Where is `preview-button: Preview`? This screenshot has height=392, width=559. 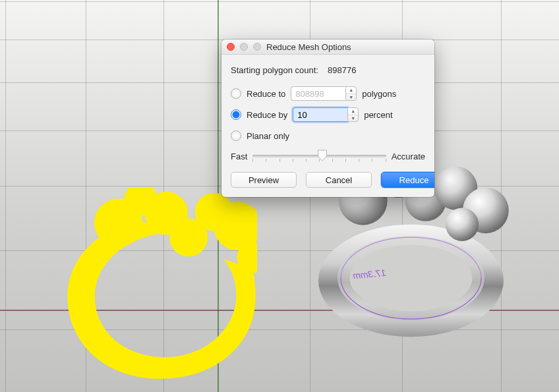 preview-button: Preview is located at coordinates (264, 180).